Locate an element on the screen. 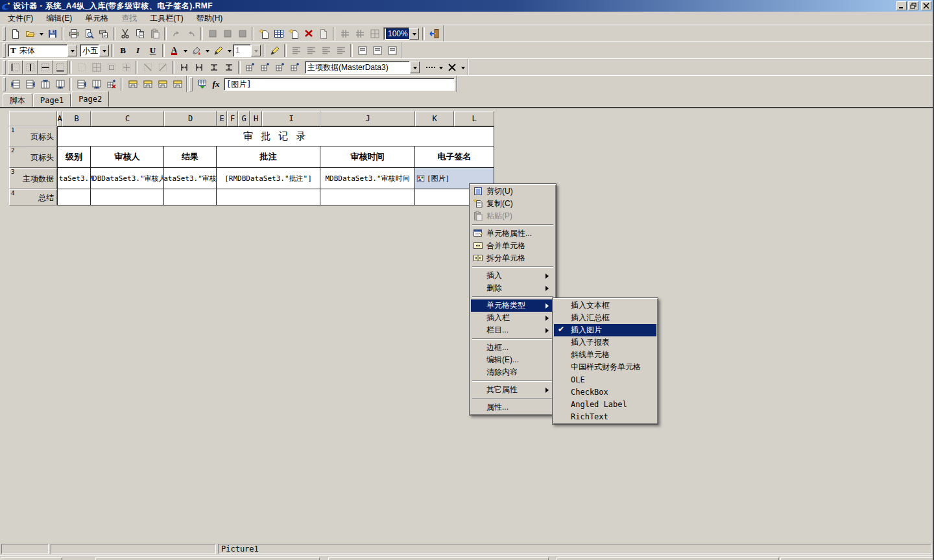  undo-button is located at coordinates (191, 34).